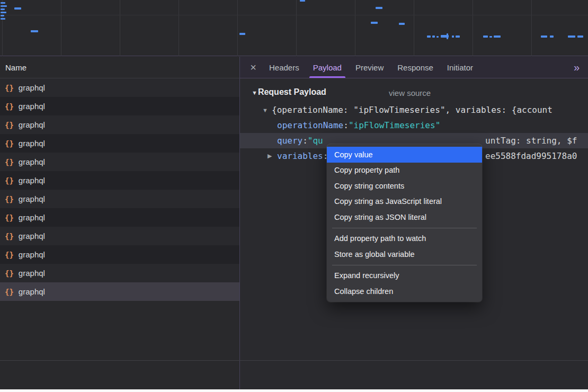 The image size is (588, 392). Describe the element at coordinates (405, 276) in the screenshot. I see `menu-item-expand-recursively: Expand recursively` at that location.